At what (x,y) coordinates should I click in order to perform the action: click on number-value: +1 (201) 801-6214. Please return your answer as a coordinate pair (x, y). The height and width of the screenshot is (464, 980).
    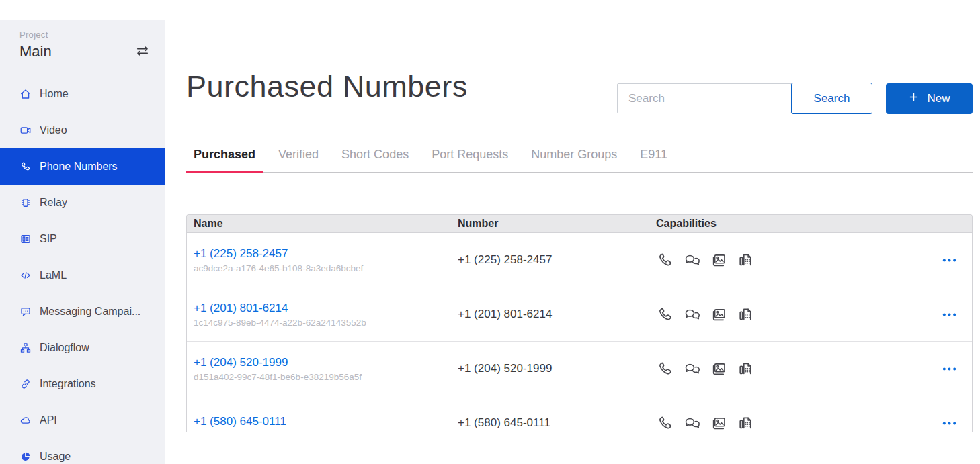
    Looking at the image, I should click on (550, 314).